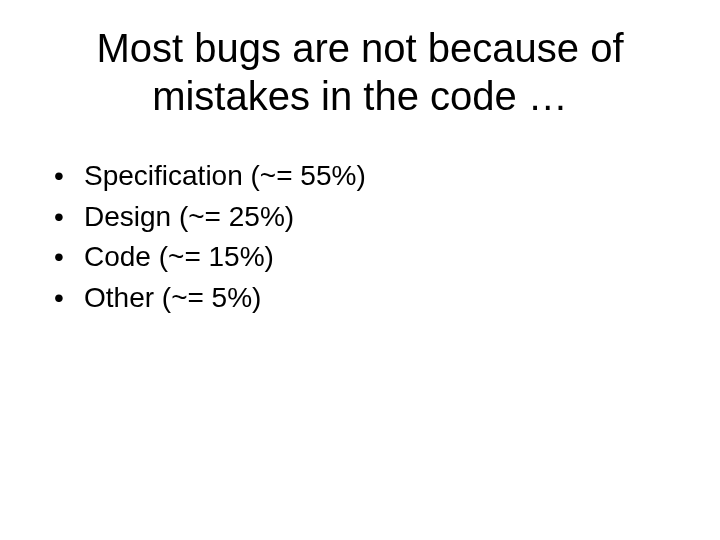 The image size is (720, 540). I want to click on list-item: • Other (~= 5%), so click(363, 298).